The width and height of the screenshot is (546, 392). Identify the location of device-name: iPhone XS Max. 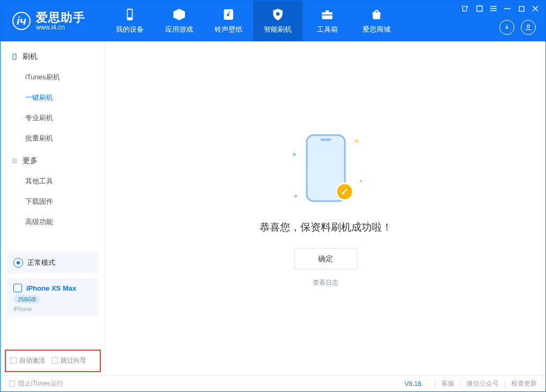
(51, 289).